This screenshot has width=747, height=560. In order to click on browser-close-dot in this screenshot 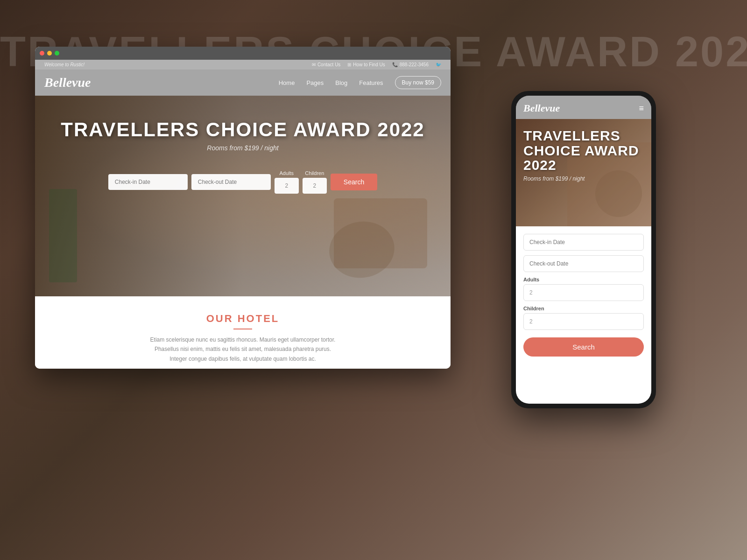, I will do `click(42, 53)`.